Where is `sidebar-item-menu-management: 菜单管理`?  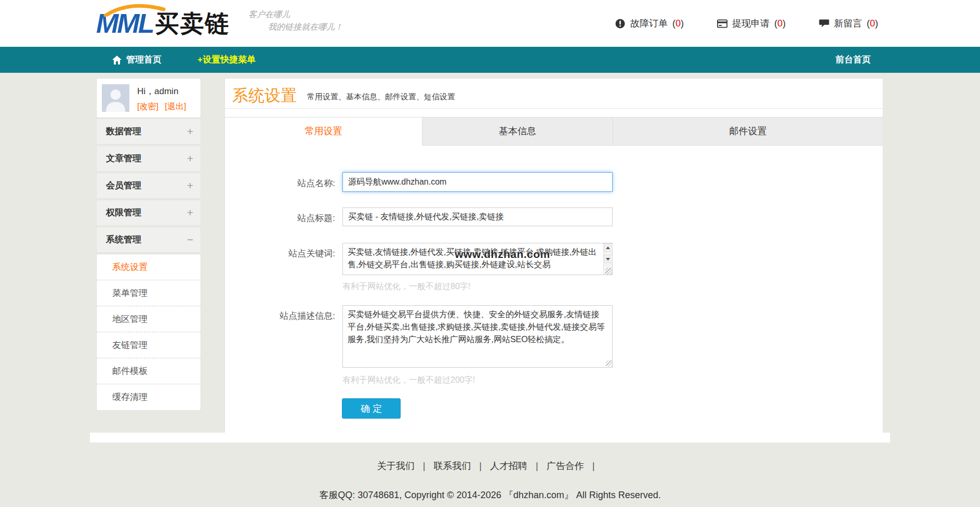 sidebar-item-menu-management: 菜单管理 is located at coordinates (149, 293).